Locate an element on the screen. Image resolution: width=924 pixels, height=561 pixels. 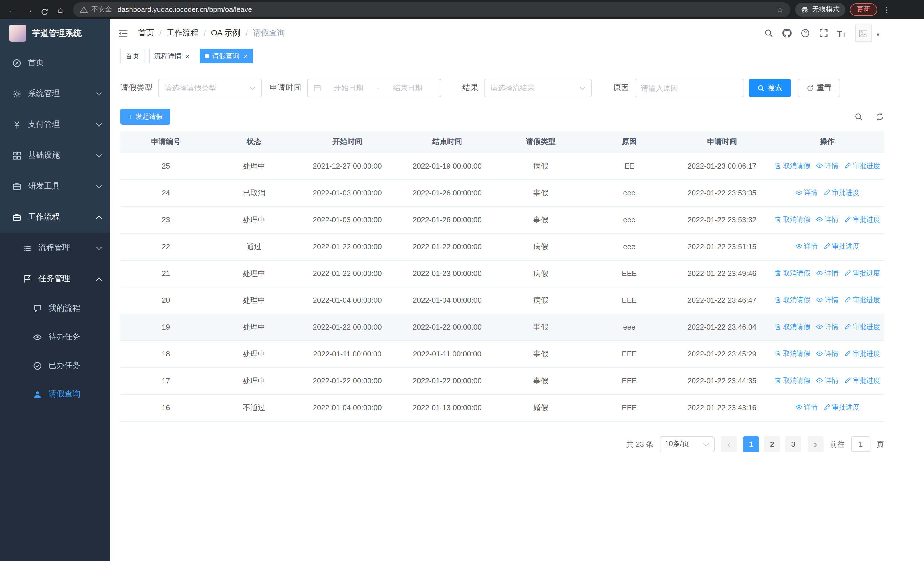
sidebar-item-my-processes: 我的流程 is located at coordinates (55, 308).